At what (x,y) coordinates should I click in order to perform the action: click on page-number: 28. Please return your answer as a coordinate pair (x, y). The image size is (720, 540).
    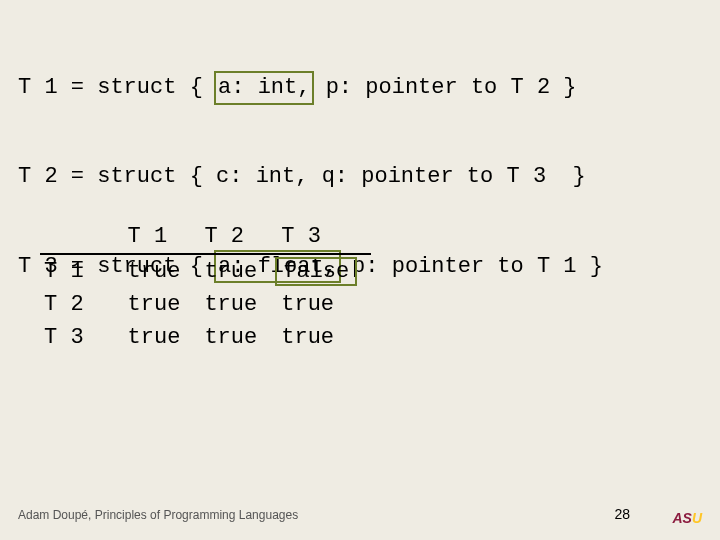
    Looking at the image, I should click on (622, 514).